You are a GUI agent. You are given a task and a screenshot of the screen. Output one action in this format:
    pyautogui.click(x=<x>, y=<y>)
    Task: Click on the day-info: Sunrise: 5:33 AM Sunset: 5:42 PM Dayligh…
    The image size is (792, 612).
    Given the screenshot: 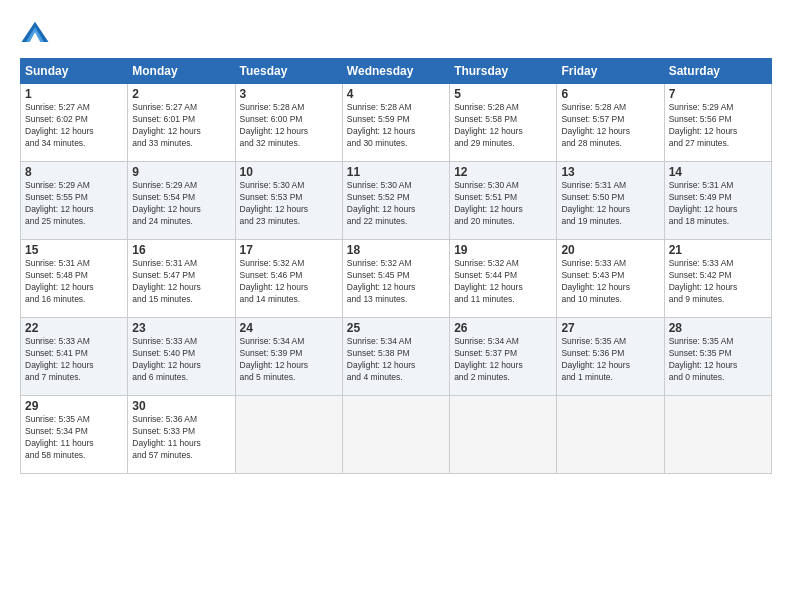 What is the action you would take?
    pyautogui.click(x=718, y=282)
    